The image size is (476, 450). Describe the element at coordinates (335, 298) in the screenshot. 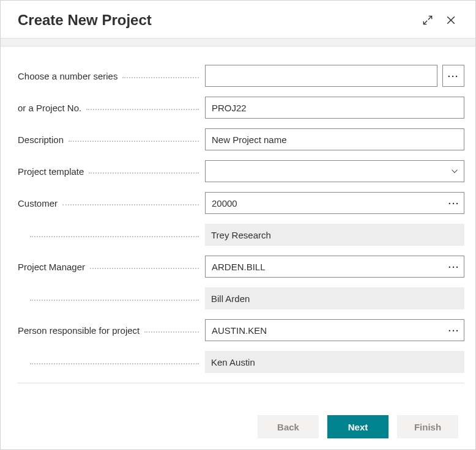

I see `manager-name-display: Bill Arden` at that location.